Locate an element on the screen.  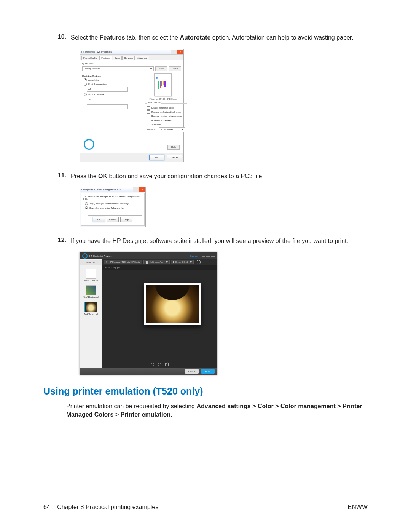
radio-print-document-on: Print document on: is located at coordinates (113, 84).